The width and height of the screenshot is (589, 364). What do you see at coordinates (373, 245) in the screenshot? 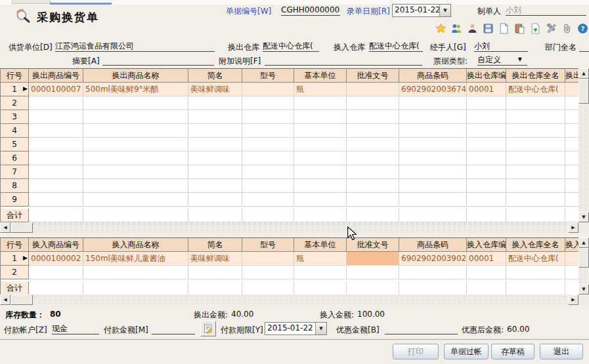
I see `column-header: 批准文号` at bounding box center [373, 245].